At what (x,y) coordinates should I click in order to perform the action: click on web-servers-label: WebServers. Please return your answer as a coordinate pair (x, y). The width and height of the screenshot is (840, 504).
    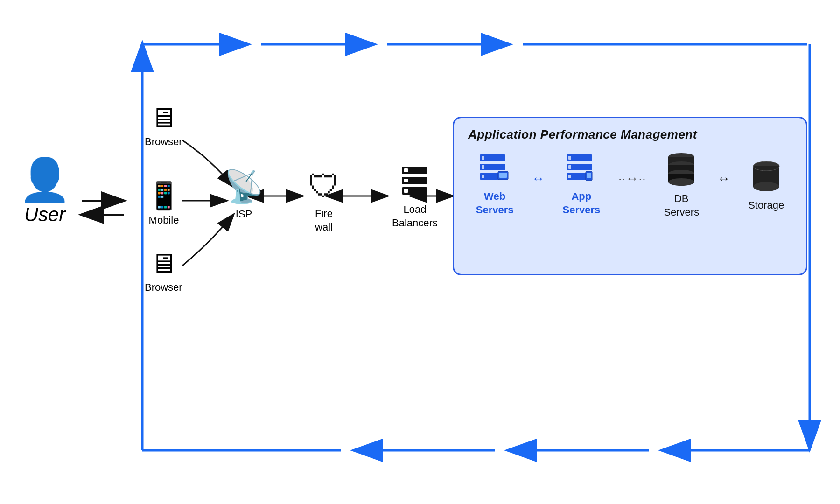
    Looking at the image, I should click on (495, 203).